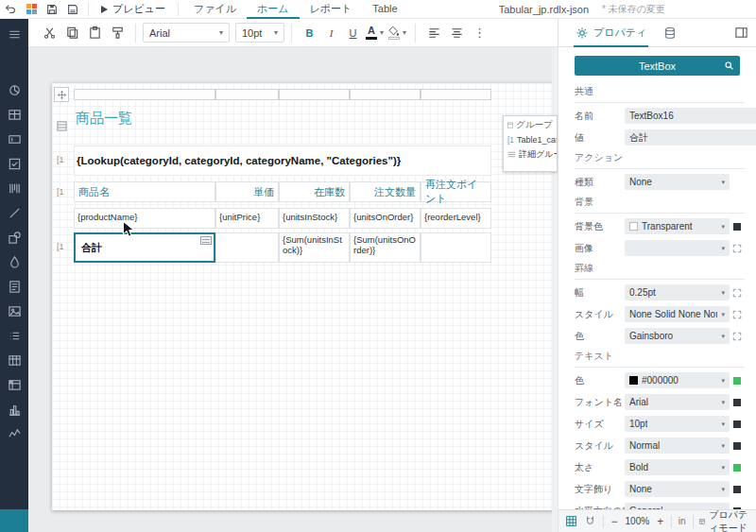  I want to click on total-label-cell-selected: 合計, so click(145, 248).